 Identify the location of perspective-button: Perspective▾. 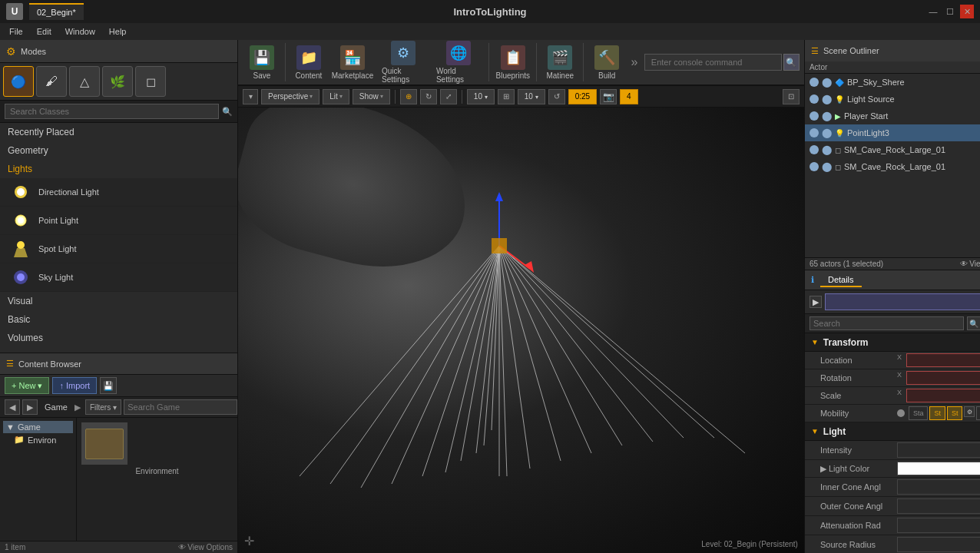
(290, 97).